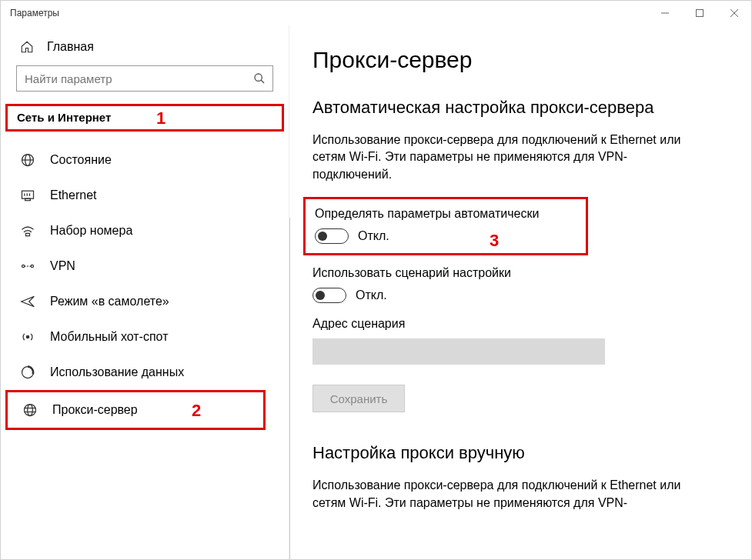 The height and width of the screenshot is (560, 752). What do you see at coordinates (359, 398) in the screenshot?
I see `save-button-label: Сохранить` at bounding box center [359, 398].